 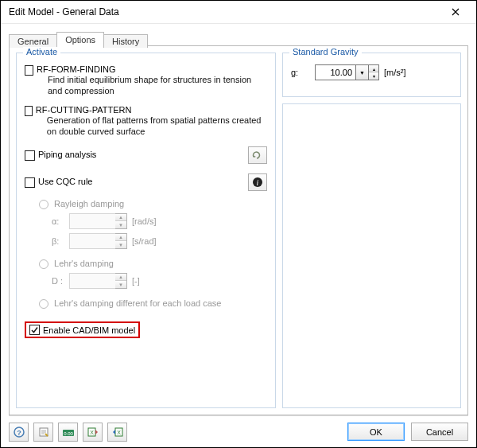 What do you see at coordinates (258, 155) in the screenshot?
I see `refresh-icon` at bounding box center [258, 155].